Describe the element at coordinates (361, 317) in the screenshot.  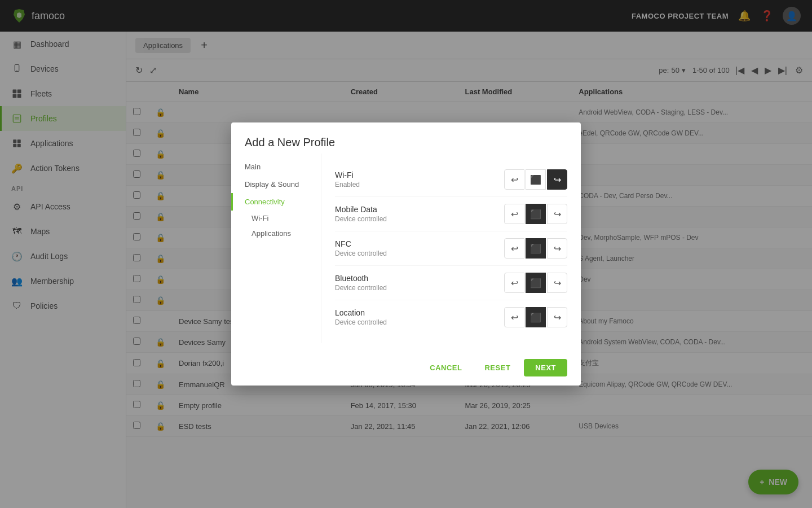
I see `setting-info: Location Device controlled` at that location.